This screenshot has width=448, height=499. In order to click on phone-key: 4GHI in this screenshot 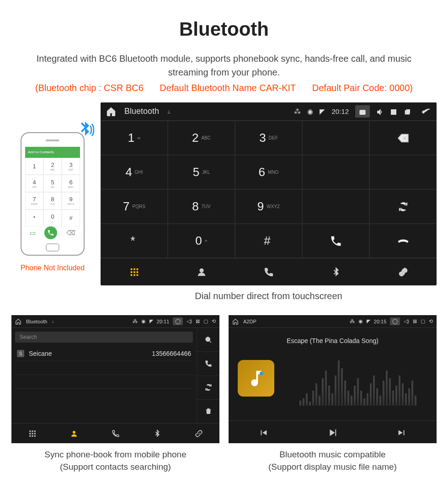, I will do `click(34, 183)`.